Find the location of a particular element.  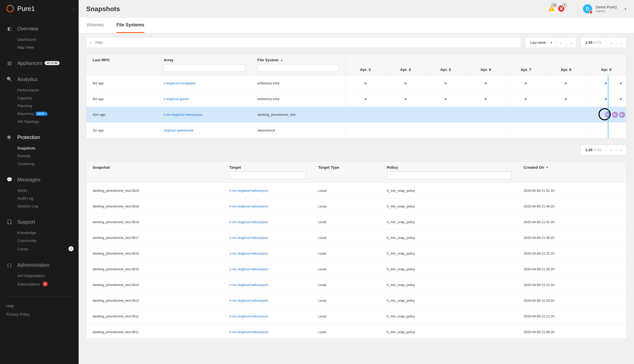

nav-item-sessionlog: Session Log is located at coordinates (48, 206).